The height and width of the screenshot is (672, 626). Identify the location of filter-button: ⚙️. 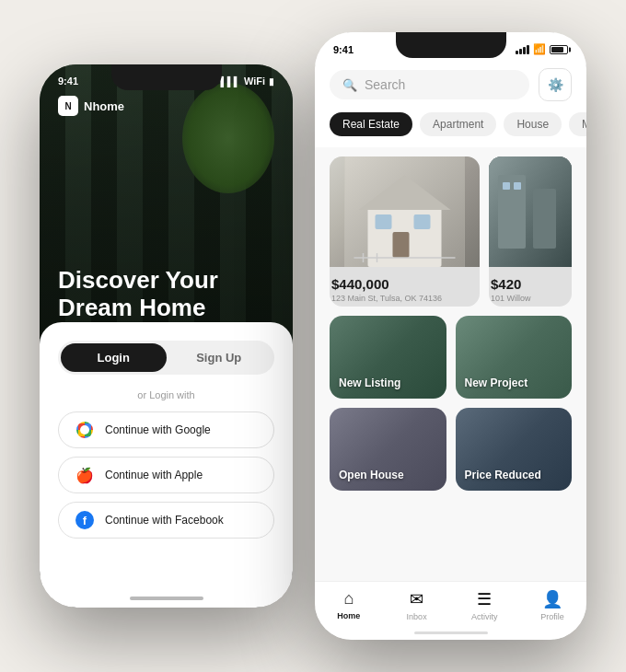
(555, 85).